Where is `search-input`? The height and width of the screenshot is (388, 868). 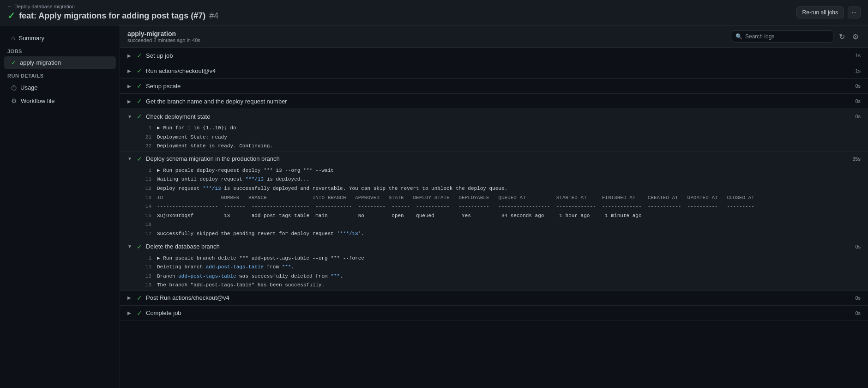
search-input is located at coordinates (783, 36).